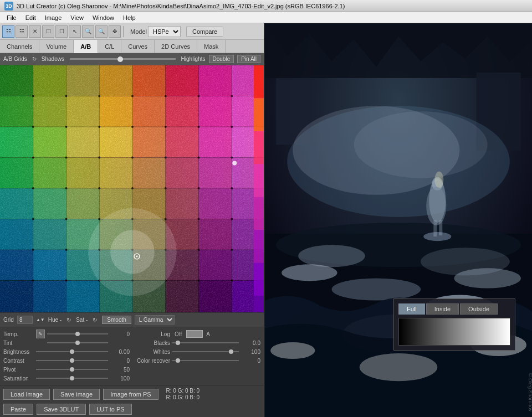  I want to click on tab-volume: Volume, so click(57, 47).